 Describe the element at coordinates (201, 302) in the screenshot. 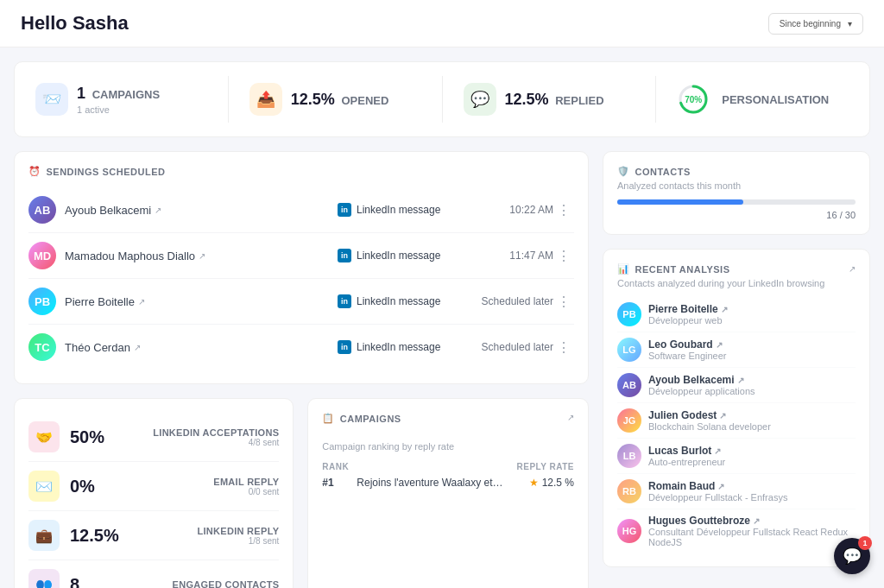

I see `sending-name: Pierre Boitelle ↗` at that location.